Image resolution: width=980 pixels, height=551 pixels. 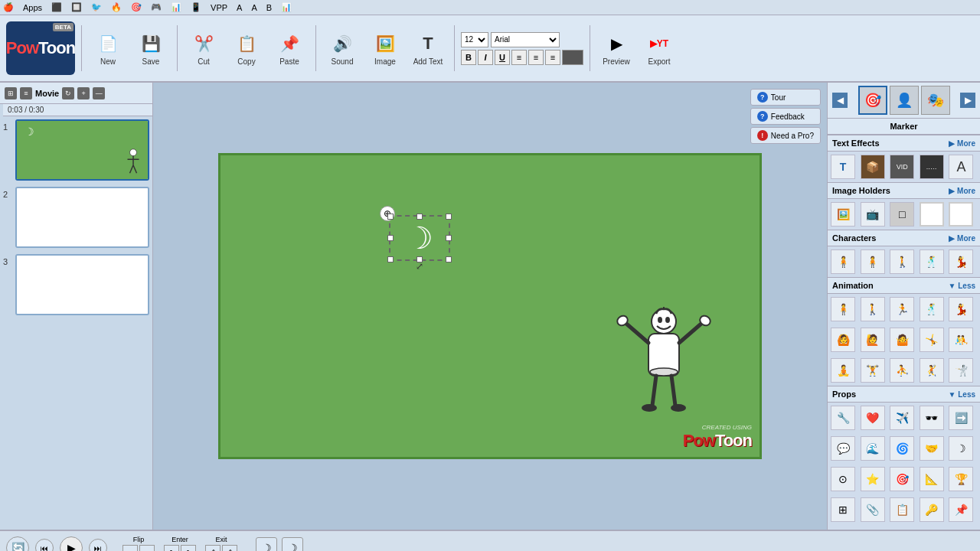 I want to click on align-left-button: ≡, so click(x=519, y=57).